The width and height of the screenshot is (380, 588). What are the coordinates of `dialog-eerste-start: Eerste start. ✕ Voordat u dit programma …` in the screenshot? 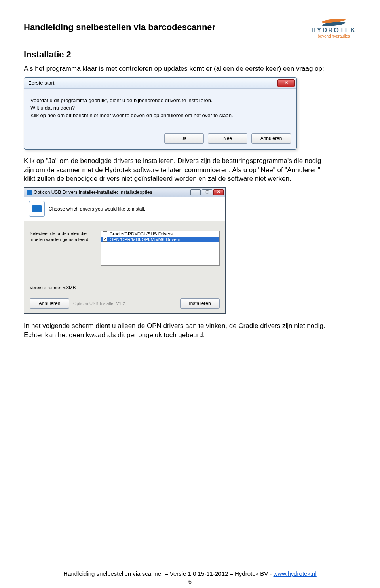 It's located at (160, 113).